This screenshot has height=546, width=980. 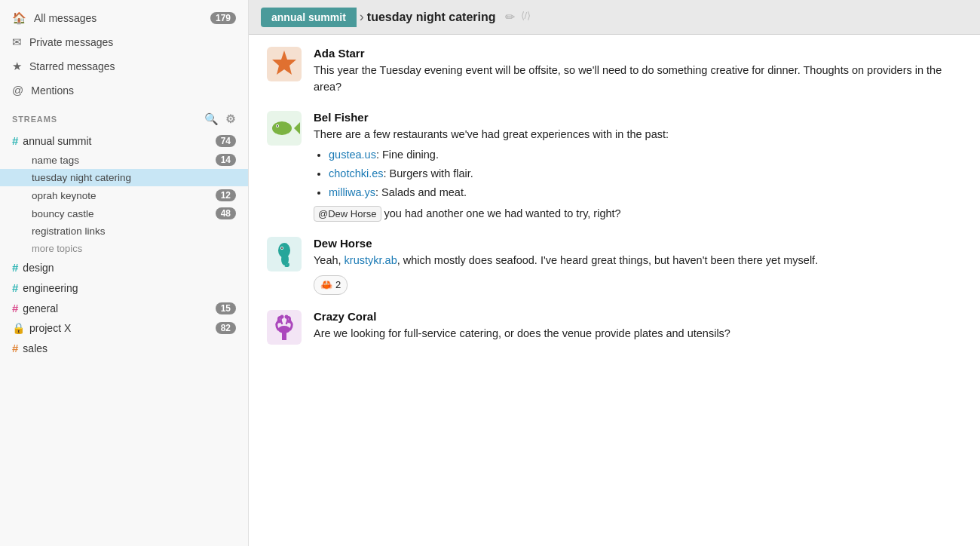 I want to click on gear-icon: ⚙, so click(x=231, y=119).